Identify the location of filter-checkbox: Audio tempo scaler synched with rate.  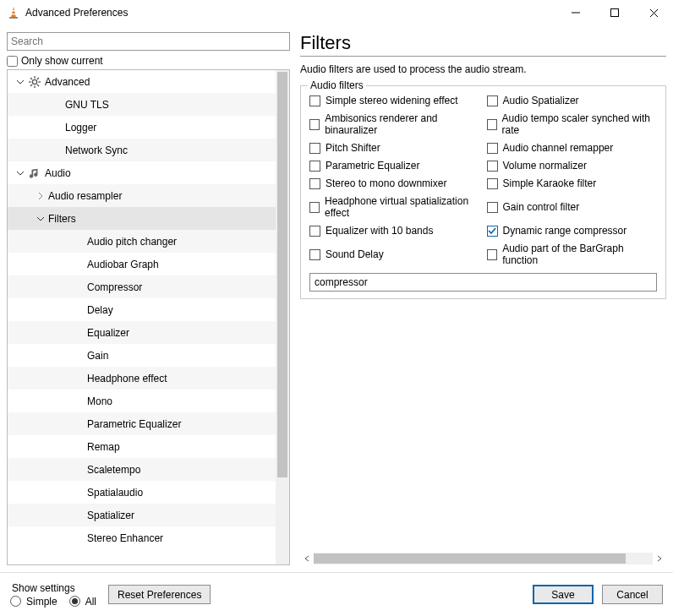
(572, 124).